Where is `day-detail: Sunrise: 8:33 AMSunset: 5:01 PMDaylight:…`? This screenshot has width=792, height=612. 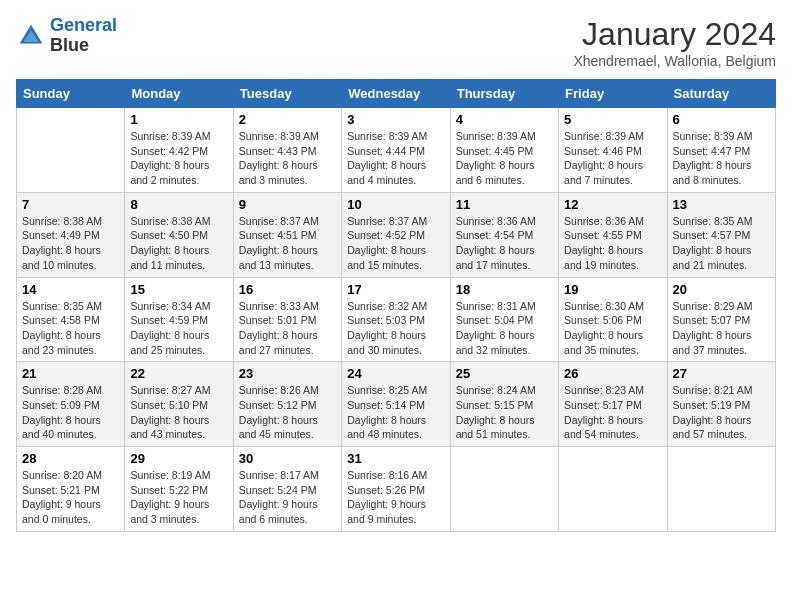
day-detail: Sunrise: 8:33 AMSunset: 5:01 PMDaylight:… is located at coordinates (288, 328).